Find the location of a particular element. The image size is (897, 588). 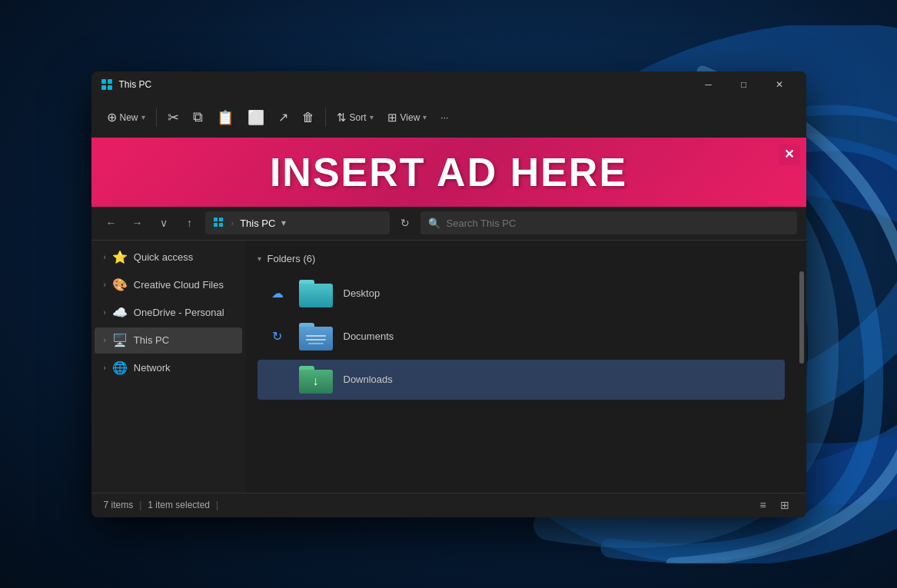

new-icon: ⊕ is located at coordinates (112, 117).